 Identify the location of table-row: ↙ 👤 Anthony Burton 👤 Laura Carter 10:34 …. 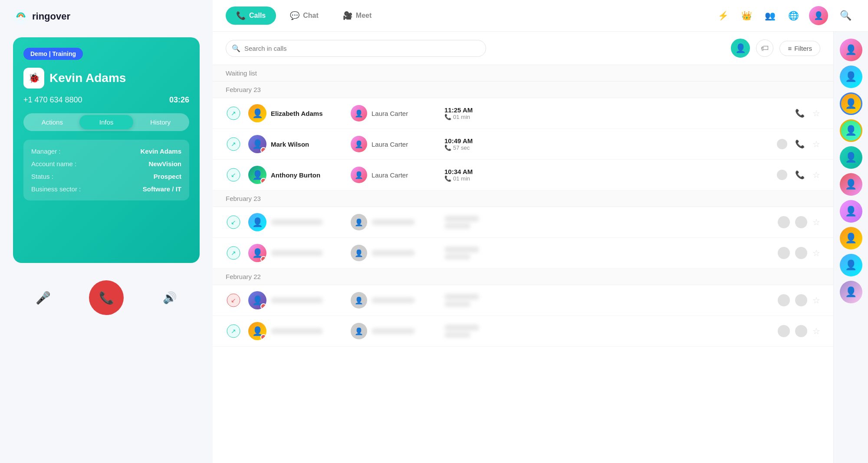
(523, 175).